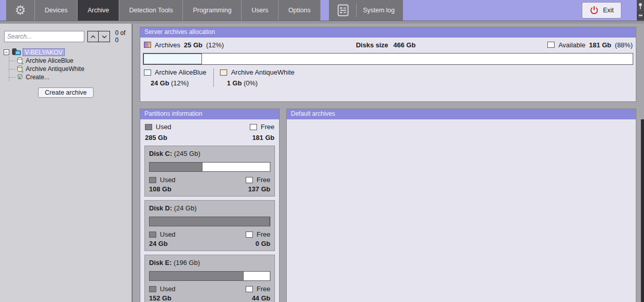 The image size is (644, 302). I want to click on archive-name: Archive AliceBlue, so click(180, 72).